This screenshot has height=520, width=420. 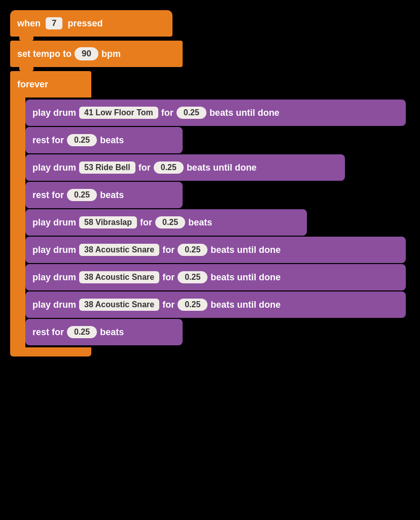 I want to click on drum-2-beats: 0.25, so click(x=168, y=168).